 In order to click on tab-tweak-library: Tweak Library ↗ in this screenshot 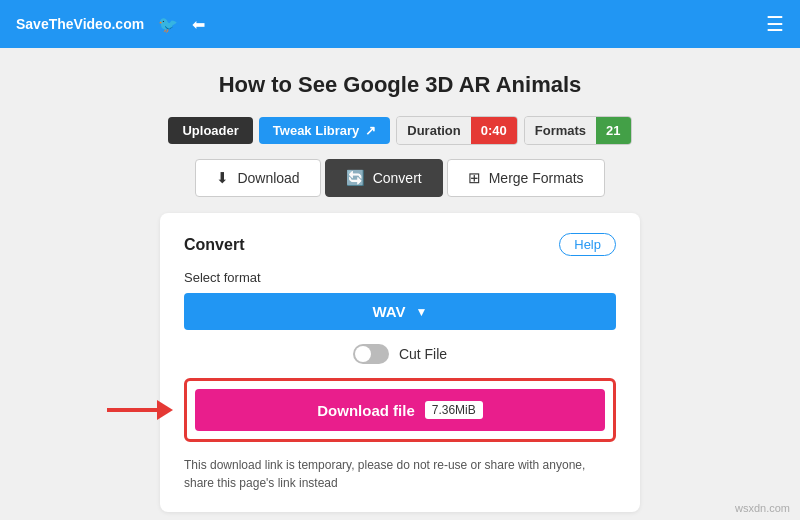, I will do `click(324, 130)`.